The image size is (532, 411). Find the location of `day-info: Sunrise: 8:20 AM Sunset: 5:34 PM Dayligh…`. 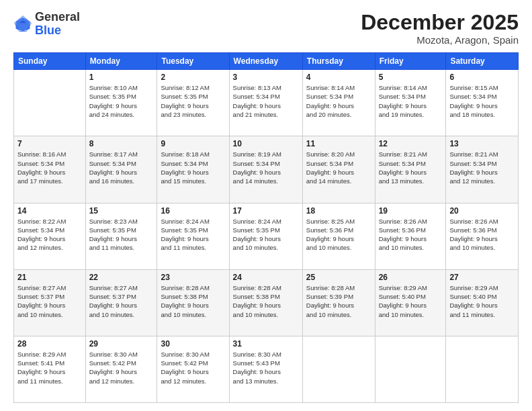

day-info: Sunrise: 8:20 AM Sunset: 5:34 PM Dayligh… is located at coordinates (339, 168).